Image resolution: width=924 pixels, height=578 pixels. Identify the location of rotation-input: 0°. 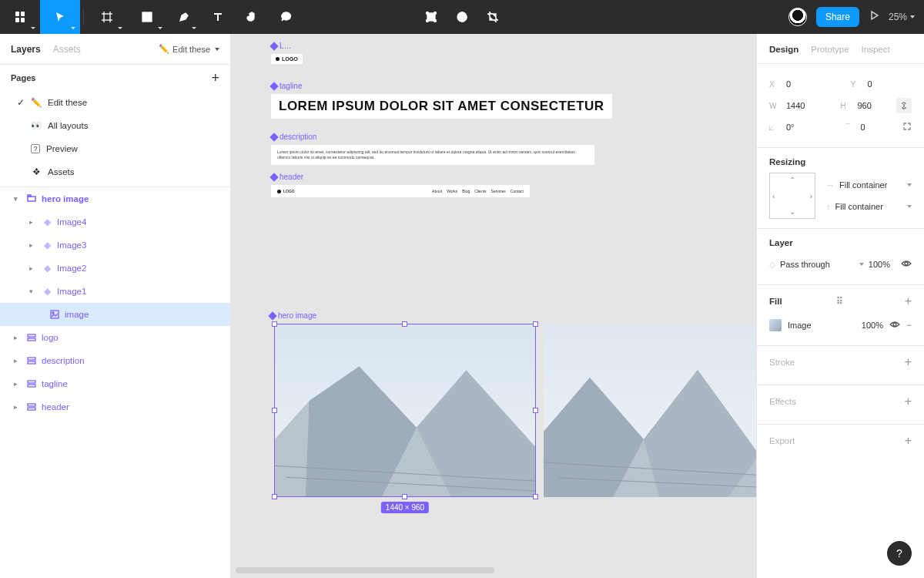
(805, 127).